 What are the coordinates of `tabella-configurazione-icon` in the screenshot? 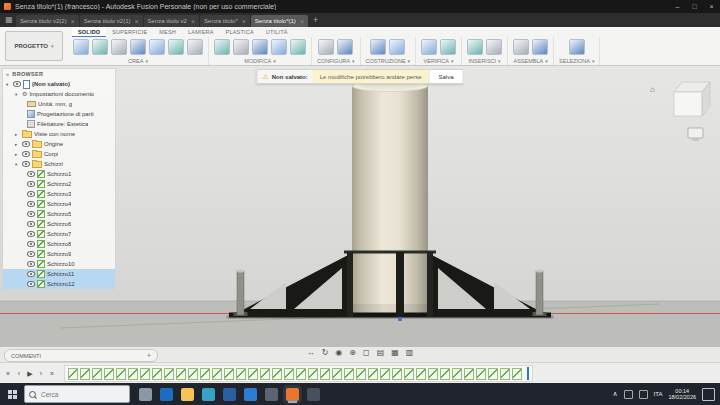 It's located at (345, 47).